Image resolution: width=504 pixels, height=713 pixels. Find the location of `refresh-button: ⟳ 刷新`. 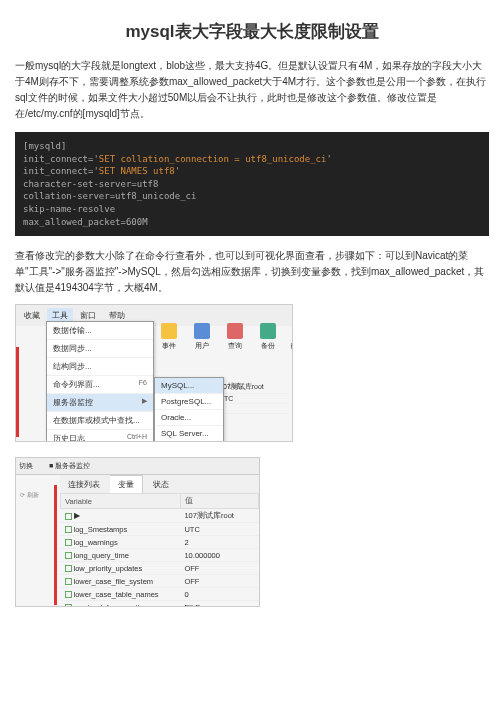

refresh-button: ⟳ 刷新 is located at coordinates (35, 496).